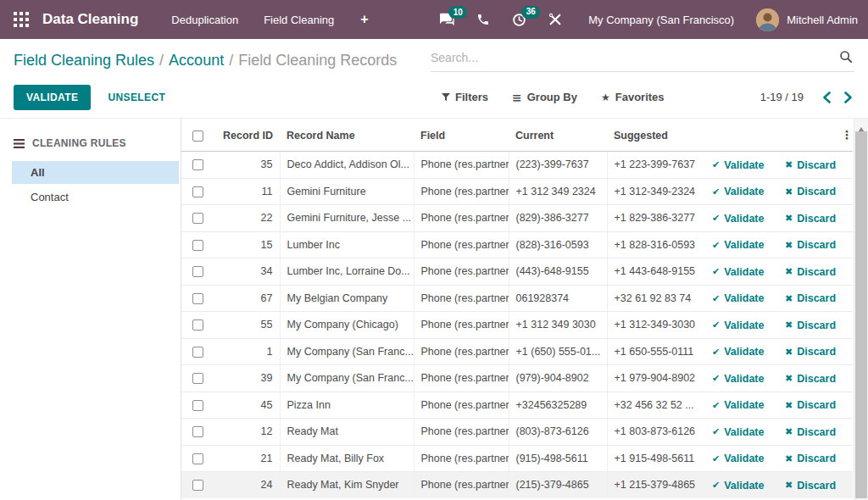  I want to click on table-row: 21 Ready Mat, Billy Fox Phone (res.partn…, so click(517, 458).